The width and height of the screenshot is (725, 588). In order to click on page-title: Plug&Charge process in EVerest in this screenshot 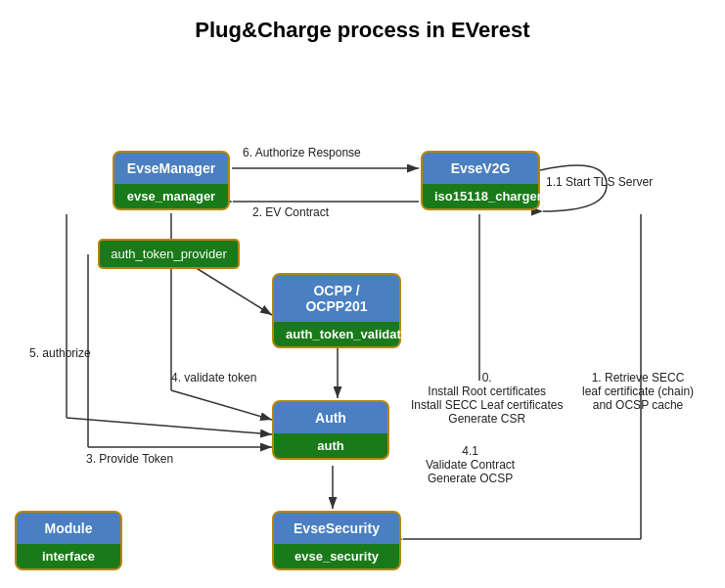, I will do `click(362, 26)`.